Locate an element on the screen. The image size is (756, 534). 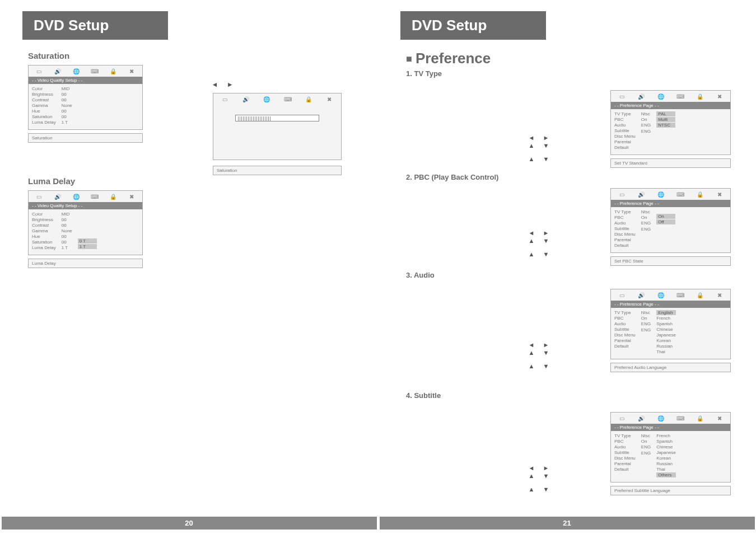
list-item: PBC is located at coordinates (625, 441).